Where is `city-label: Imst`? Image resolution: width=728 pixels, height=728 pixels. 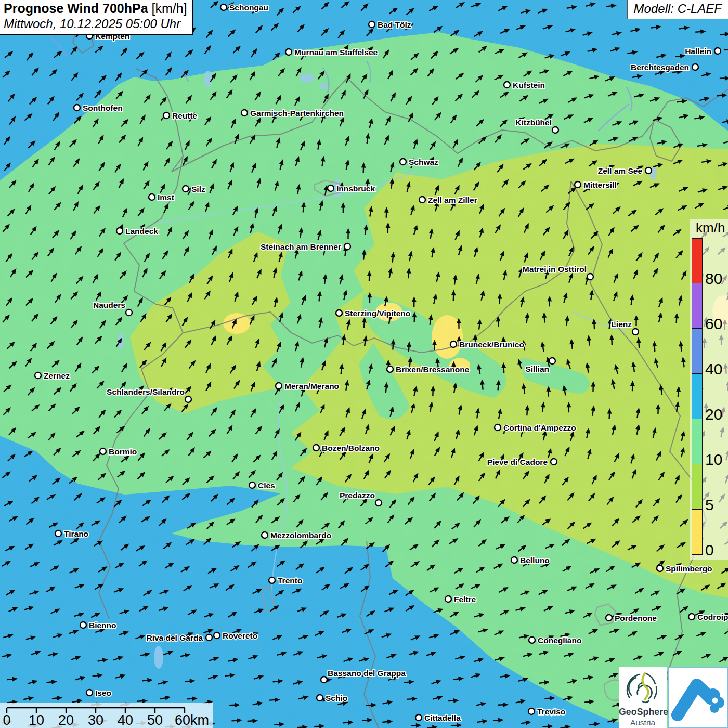
city-label: Imst is located at coordinates (166, 198).